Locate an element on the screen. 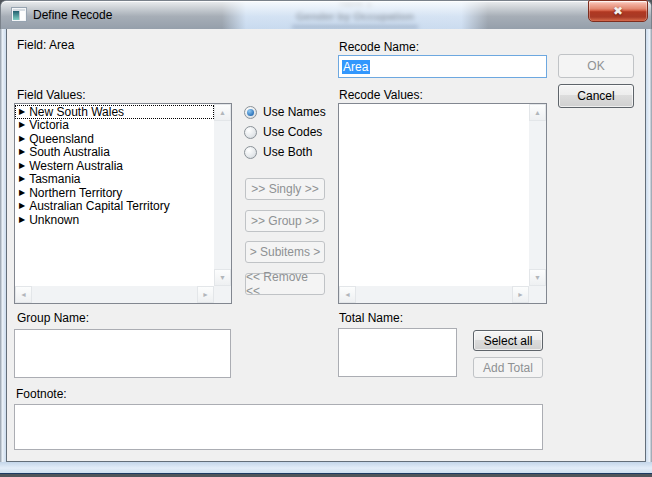  window-border-right is located at coordinates (649, 252).